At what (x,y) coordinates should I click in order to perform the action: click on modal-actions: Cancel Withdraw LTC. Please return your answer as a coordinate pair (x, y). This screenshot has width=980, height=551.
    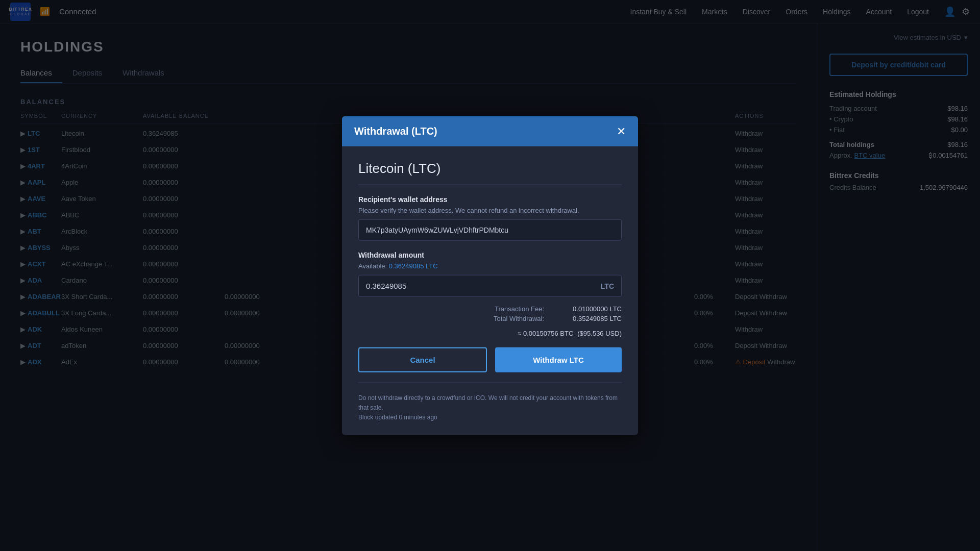
    Looking at the image, I should click on (490, 360).